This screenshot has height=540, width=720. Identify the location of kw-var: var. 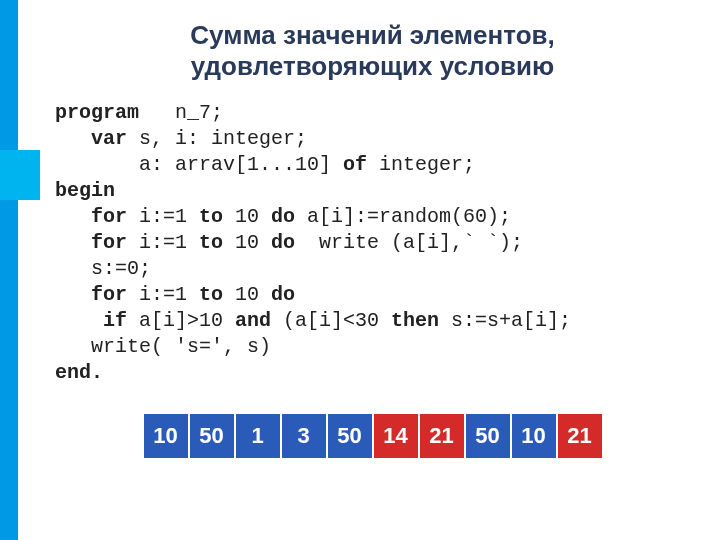
(97, 138).